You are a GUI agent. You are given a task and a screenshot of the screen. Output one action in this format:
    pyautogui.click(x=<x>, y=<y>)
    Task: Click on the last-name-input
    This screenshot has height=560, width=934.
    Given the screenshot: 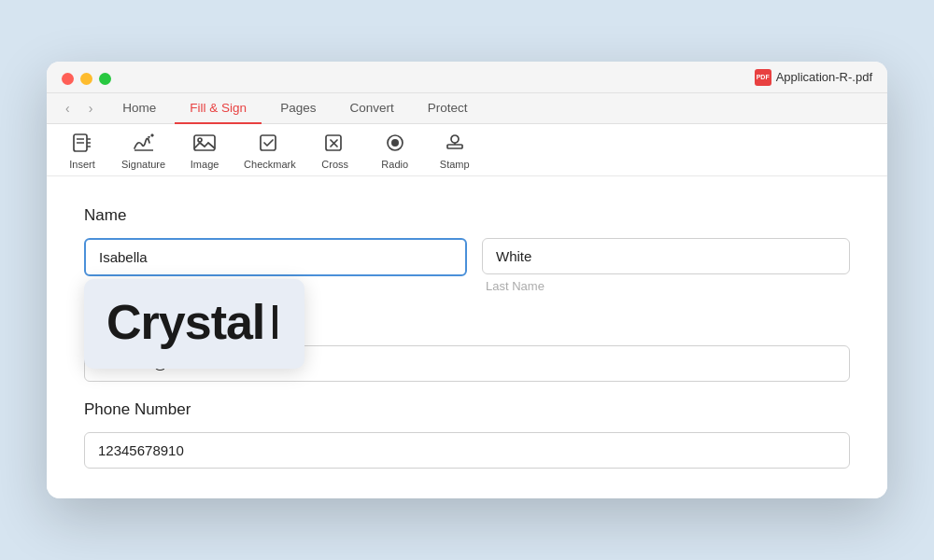 What is the action you would take?
    pyautogui.click(x=666, y=256)
    